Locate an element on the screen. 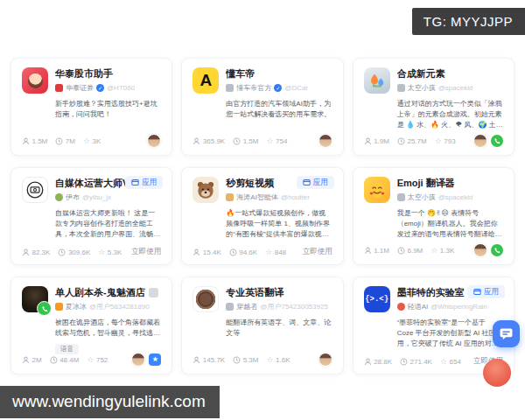 This screenshot has height=420, width=525. bot-stats: 28.8K 271.4K ☆654 is located at coordinates (413, 362).